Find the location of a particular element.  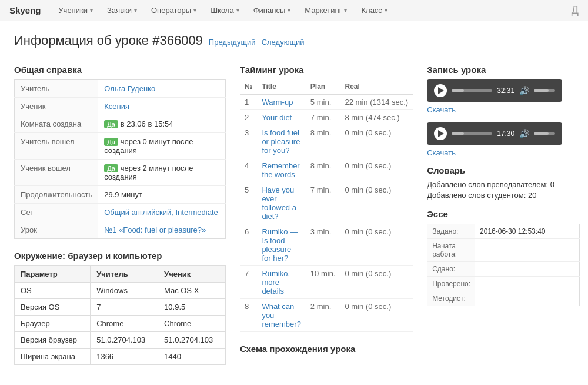

env-table-row: БраузерChromeChrome is located at coordinates (120, 324).